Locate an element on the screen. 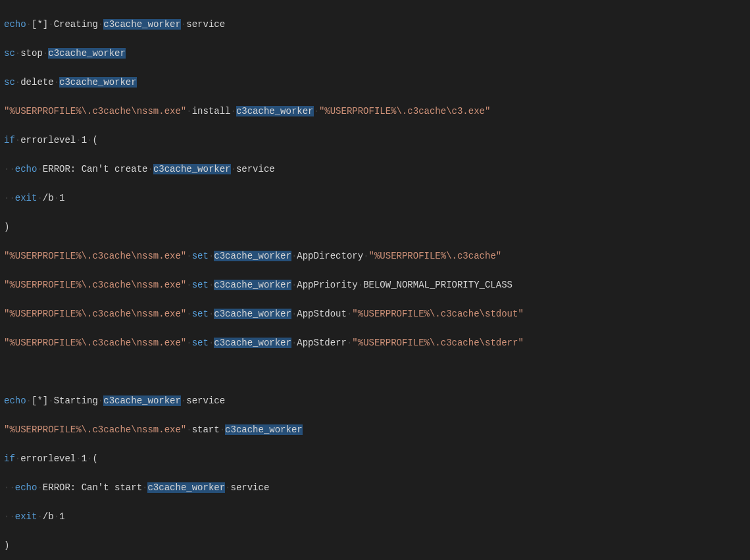 This screenshot has width=750, height=560. code-line: "%USERPROFILE%\.c3cache\nssm.exe"·start·… is located at coordinates (375, 430).